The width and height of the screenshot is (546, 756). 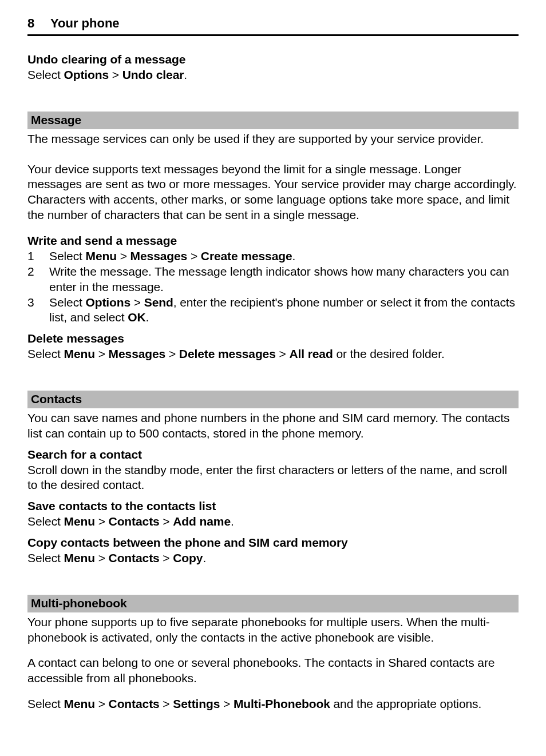 I want to click on delete-messages-instruction: Select Menu > Messages > Delete messages…, so click(x=273, y=355).